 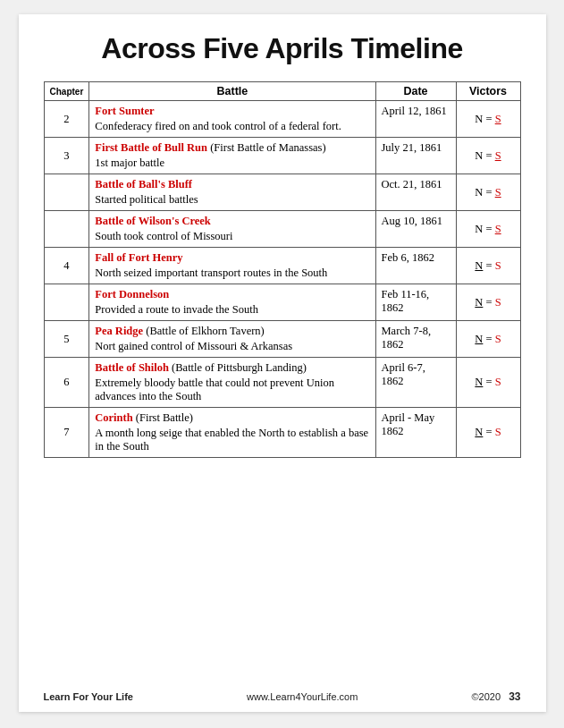 I want to click on battle-desc: 1st major battle, so click(x=232, y=163).